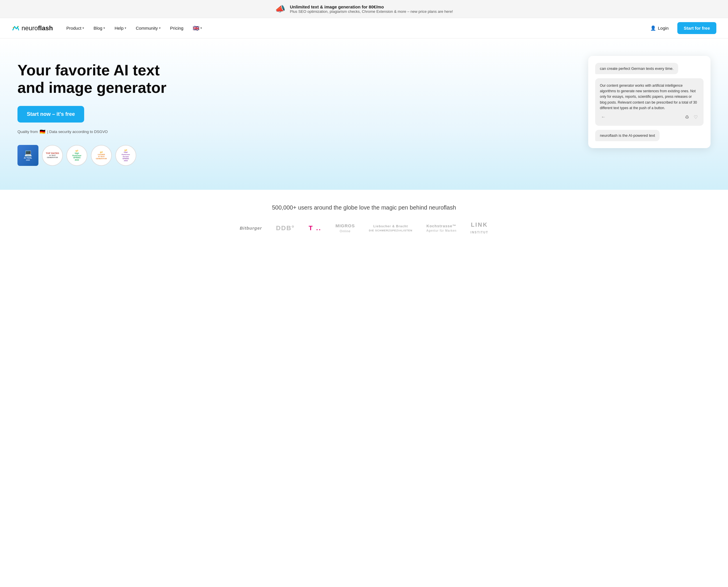 The image size is (728, 587). What do you see at coordinates (650, 102) in the screenshot?
I see `hero-chat-card: can create perfect German texts every ti…` at bounding box center [650, 102].